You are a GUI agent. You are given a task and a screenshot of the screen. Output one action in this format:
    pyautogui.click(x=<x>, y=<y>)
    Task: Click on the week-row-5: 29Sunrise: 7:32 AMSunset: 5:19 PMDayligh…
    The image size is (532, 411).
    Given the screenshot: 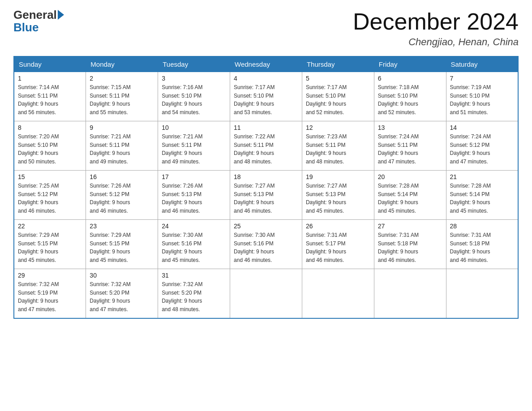 What is the action you would take?
    pyautogui.click(x=266, y=294)
    